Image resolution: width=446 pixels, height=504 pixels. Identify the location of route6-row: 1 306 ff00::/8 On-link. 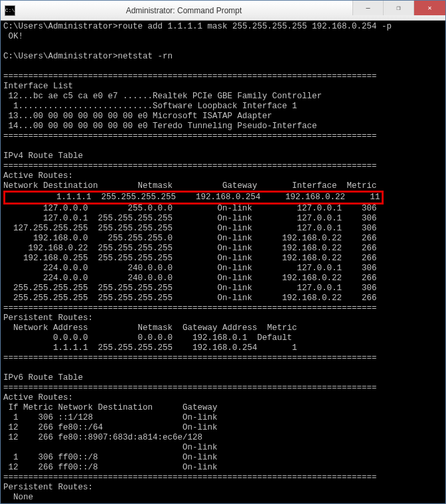
(110, 458).